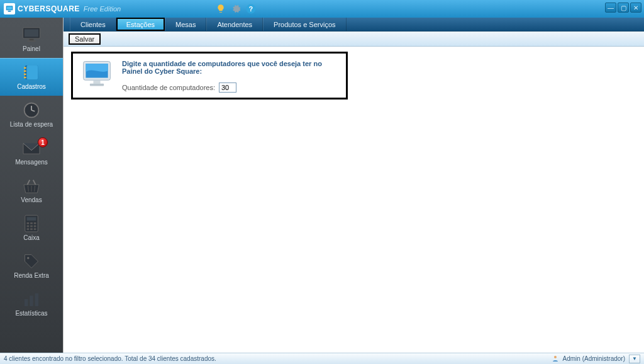  What do you see at coordinates (84, 39) in the screenshot?
I see `save-button: Salvar` at bounding box center [84, 39].